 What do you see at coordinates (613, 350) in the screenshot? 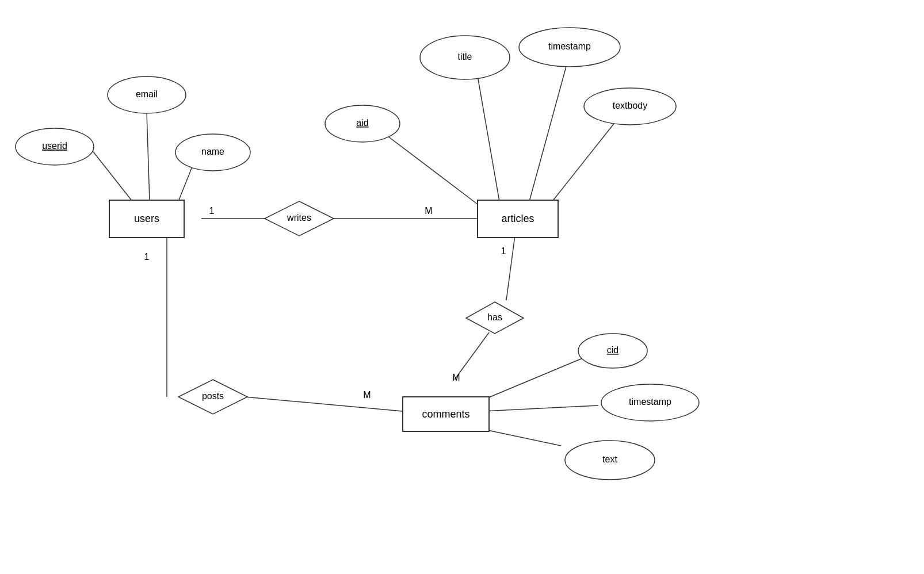
I see `cid-label: cid` at bounding box center [613, 350].